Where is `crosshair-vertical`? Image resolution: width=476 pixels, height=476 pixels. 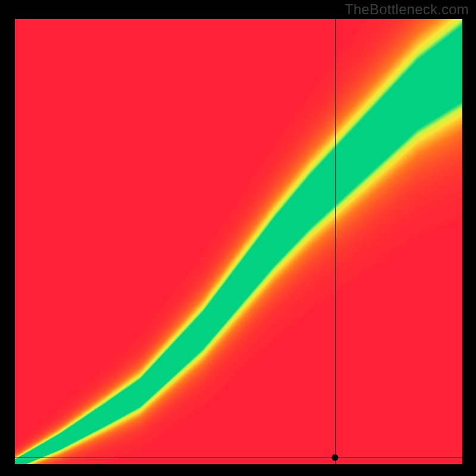 crosshair-vertical is located at coordinates (336, 242).